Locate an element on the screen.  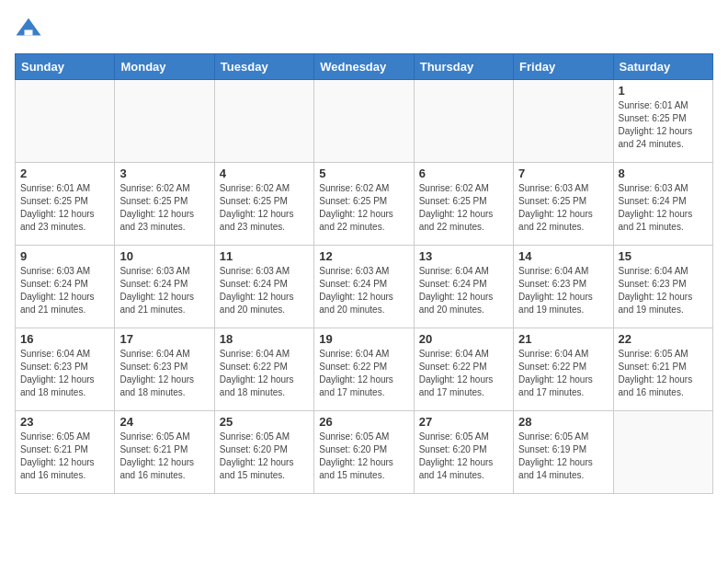
calendar-header-saturday: Saturday is located at coordinates (663, 67).